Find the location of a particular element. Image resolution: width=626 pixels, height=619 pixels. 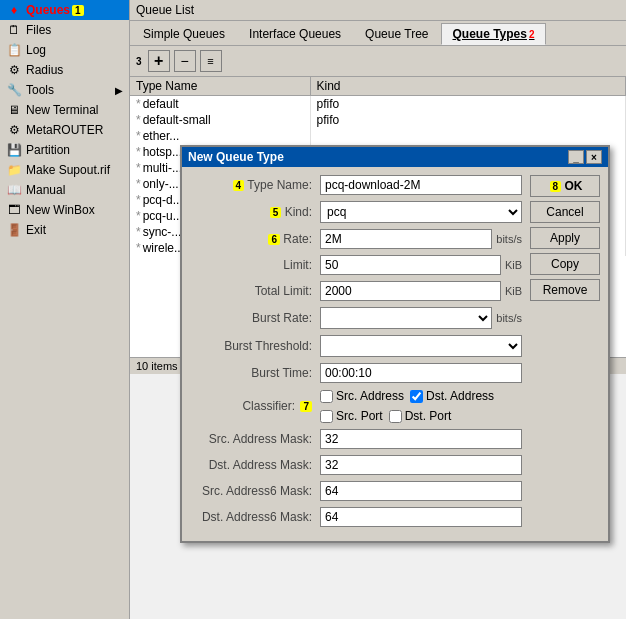

apply-button: Apply is located at coordinates (565, 238).